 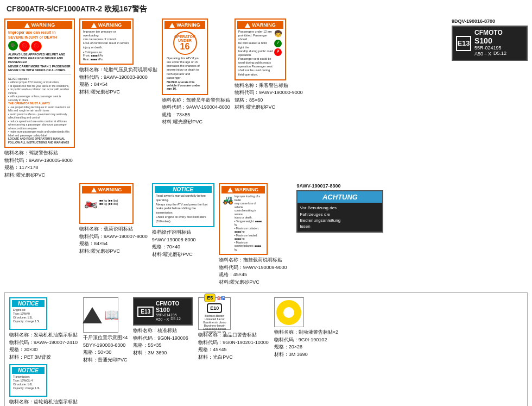 I want to click on warning-image-1: WARNING Improper use can result in SEVER…, so click(x=40, y=83).